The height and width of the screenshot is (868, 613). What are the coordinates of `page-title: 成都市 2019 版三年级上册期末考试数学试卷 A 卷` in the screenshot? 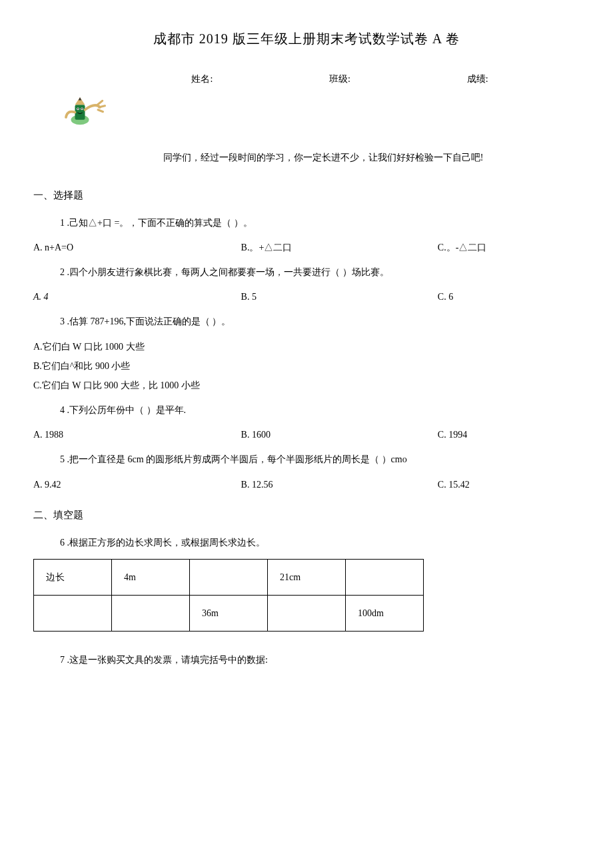 It's located at (306, 39).